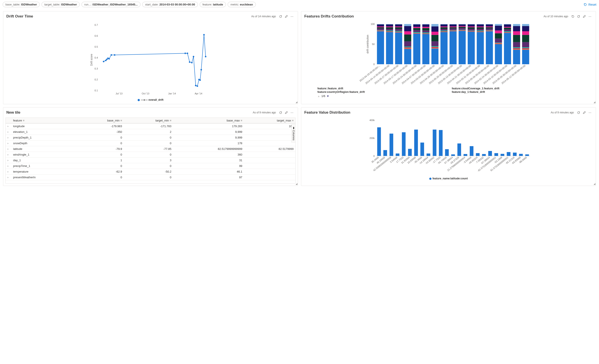 This screenshot has width=599, height=364. What do you see at coordinates (150, 155) in the screenshot?
I see `table-row: ›windAngle_100360` at bounding box center [150, 155].